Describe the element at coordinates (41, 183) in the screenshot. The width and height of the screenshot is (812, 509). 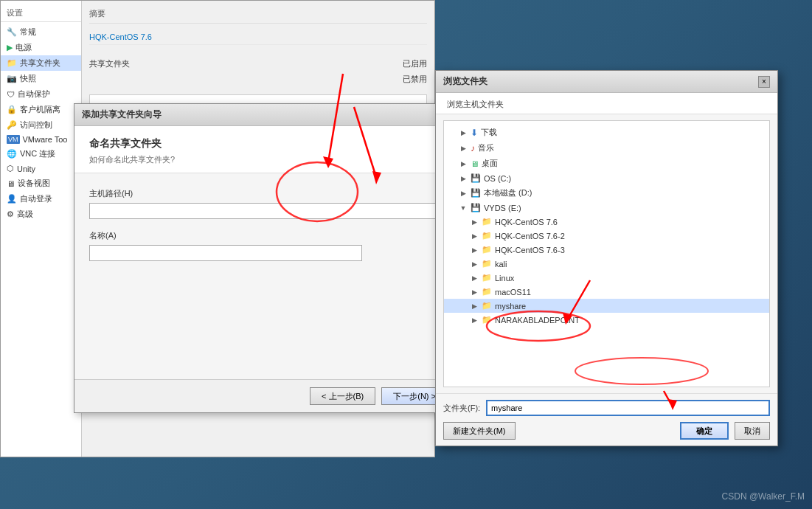
I see `sidebar-item-device-view: 🖥 设备视图` at that location.